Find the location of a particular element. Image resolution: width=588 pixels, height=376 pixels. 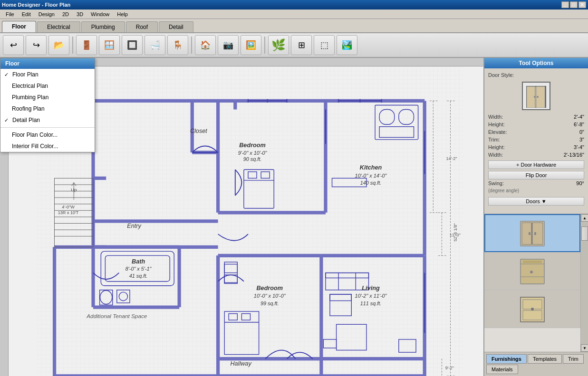

height2-label: Height: is located at coordinates (531, 147).